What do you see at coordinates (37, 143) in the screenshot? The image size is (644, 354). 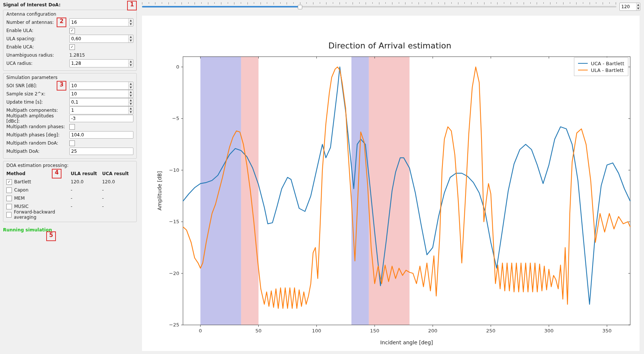 I see `mp-random-doa-label: Multipath random DoA:` at bounding box center [37, 143].